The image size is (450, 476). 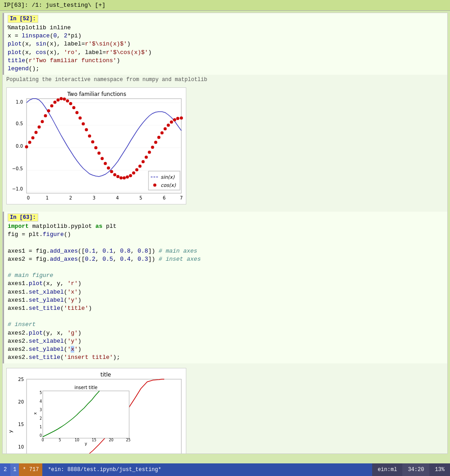 What do you see at coordinates (35, 413) in the screenshot?
I see `svg-text: x` at bounding box center [35, 413].